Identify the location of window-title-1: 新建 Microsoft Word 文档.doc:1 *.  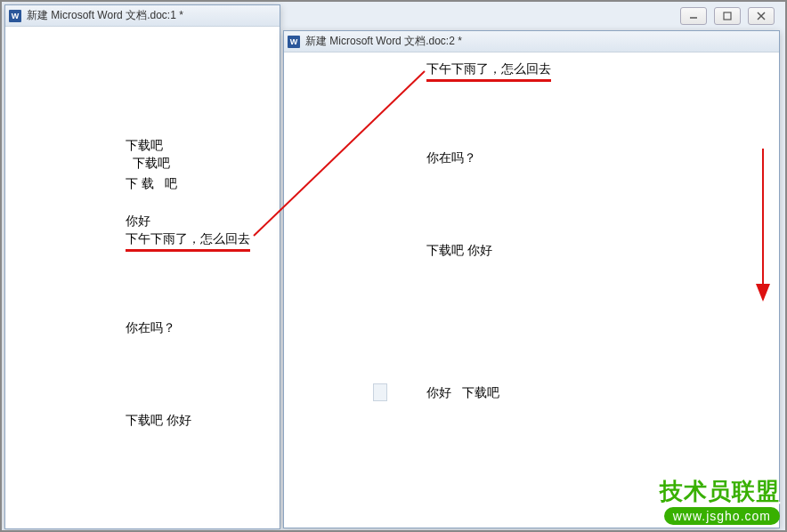
(105, 16).